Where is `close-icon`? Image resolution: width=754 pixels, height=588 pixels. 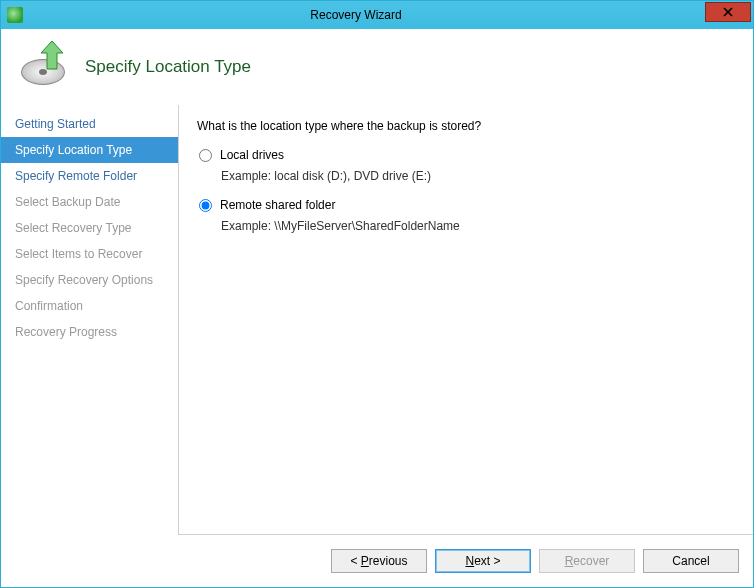
close-icon is located at coordinates (728, 12).